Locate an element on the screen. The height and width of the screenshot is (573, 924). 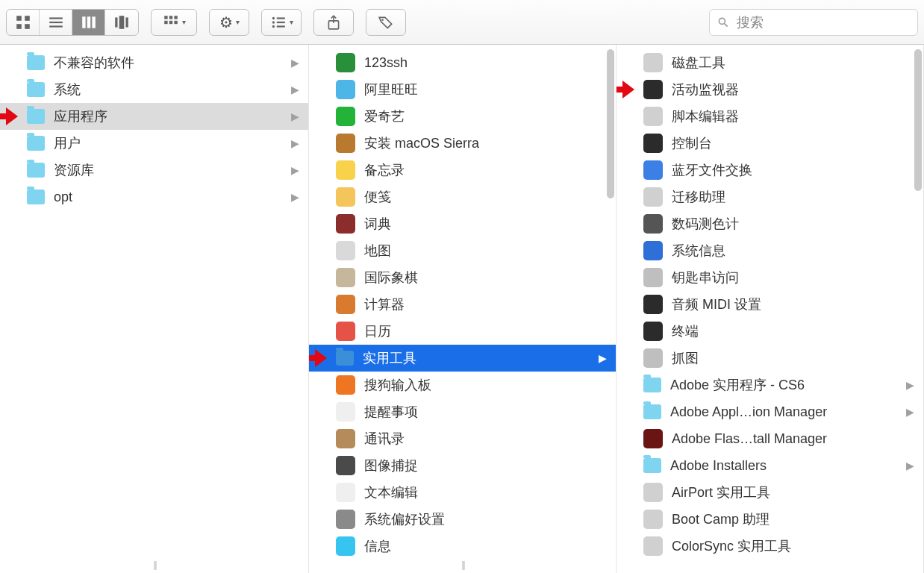
list-icon is located at coordinates (278, 22).